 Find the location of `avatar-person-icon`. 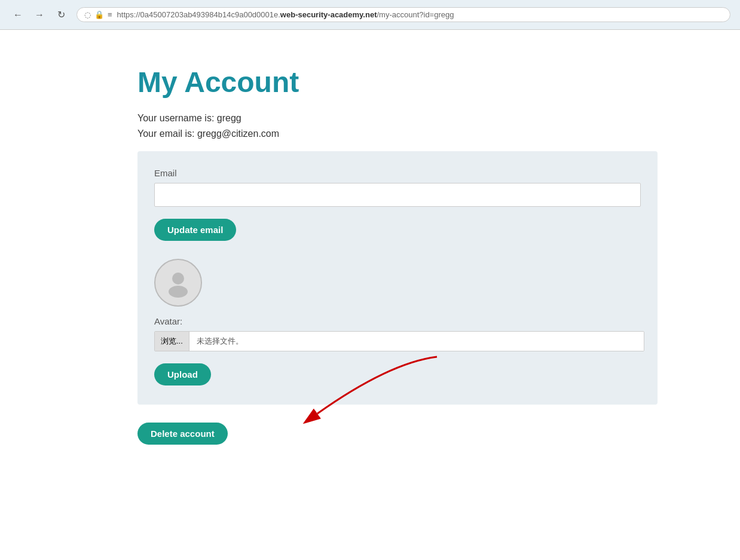

avatar-person-icon is located at coordinates (178, 283).